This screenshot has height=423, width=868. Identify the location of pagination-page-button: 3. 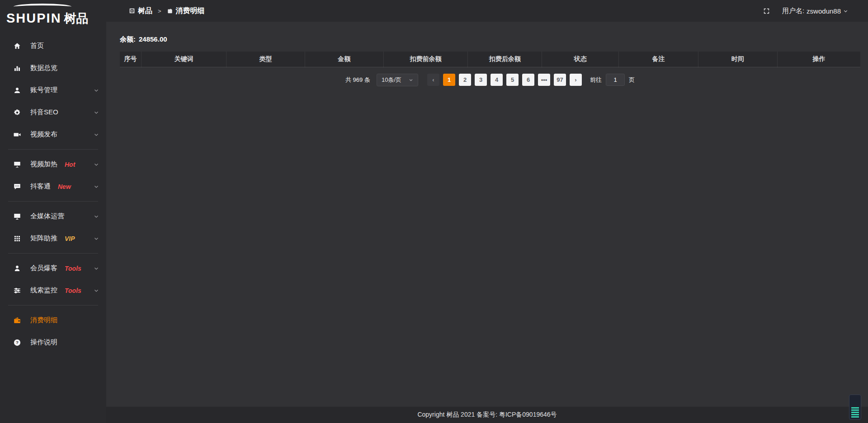
(481, 80).